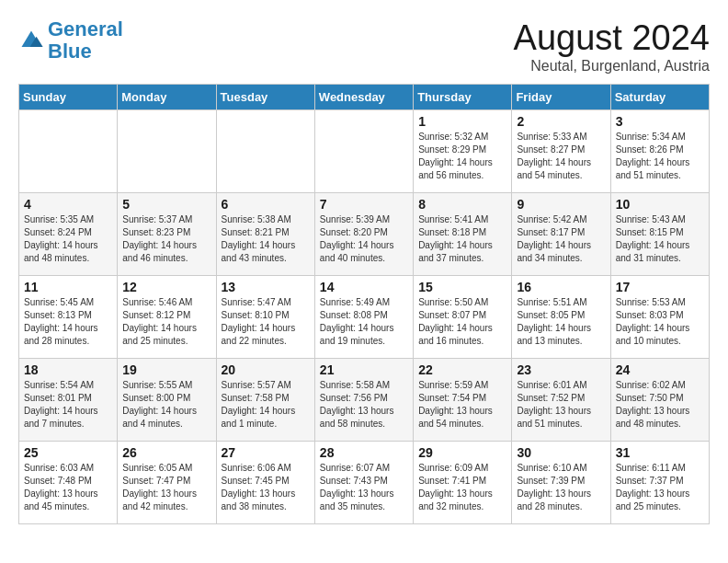 This screenshot has width=728, height=563. I want to click on day-info: Sunrise: 5:42 AM Sunset: 8:17 PM Dayligh…, so click(561, 239).